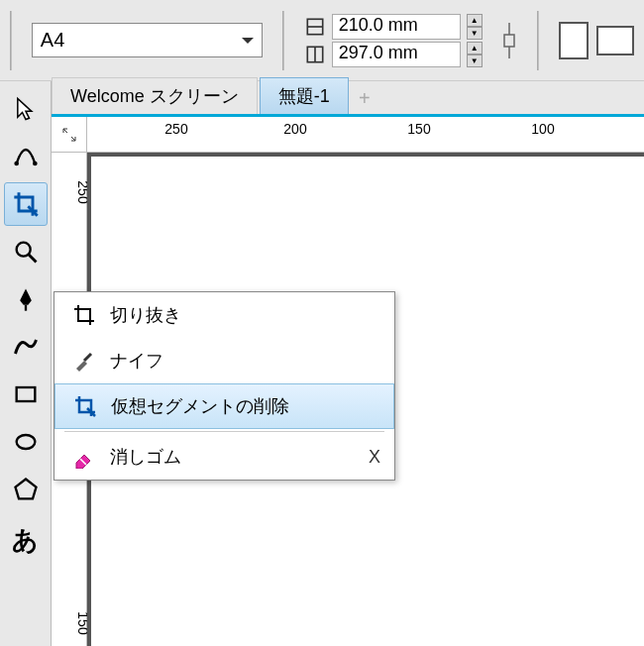 This screenshot has height=646, width=644. I want to click on height-icon, so click(315, 54).